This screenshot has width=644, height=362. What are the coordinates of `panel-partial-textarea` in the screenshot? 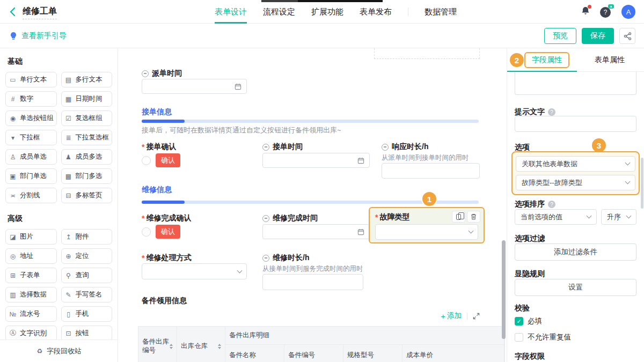 It's located at (575, 84).